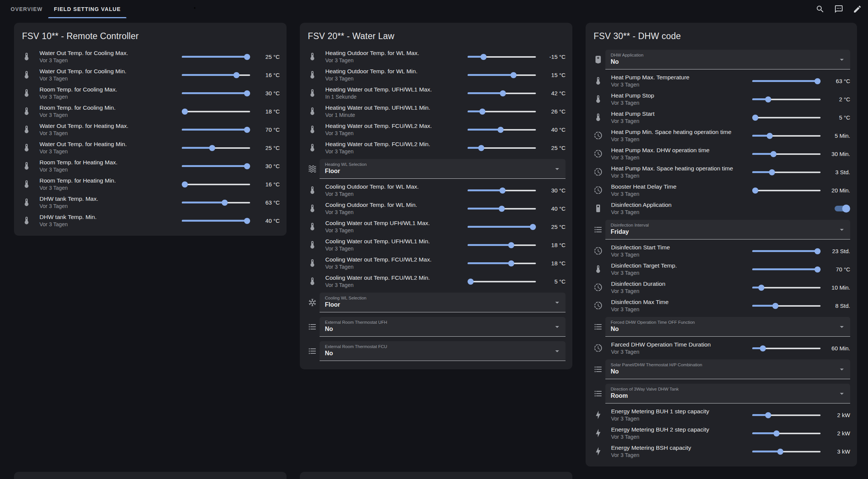  Describe the element at coordinates (443, 327) in the screenshot. I see `select-field: External Room Thermostat UFHNo` at that location.